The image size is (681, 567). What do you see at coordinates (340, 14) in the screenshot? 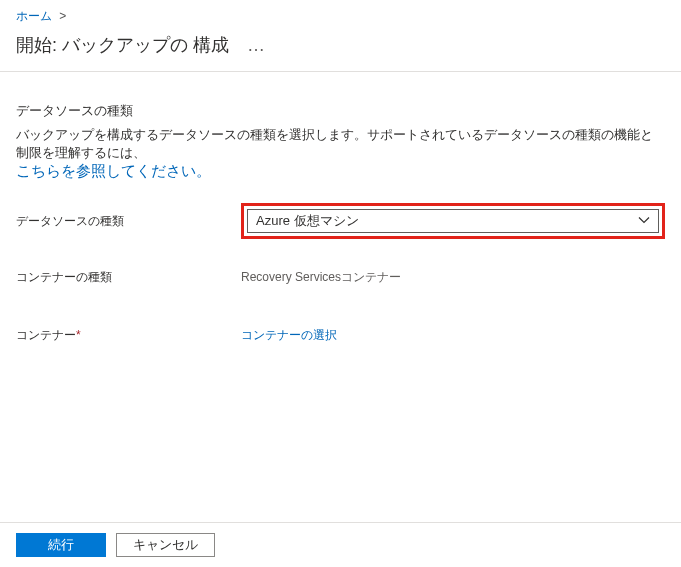
I see `breadcrumb: ホーム >` at bounding box center [340, 14].